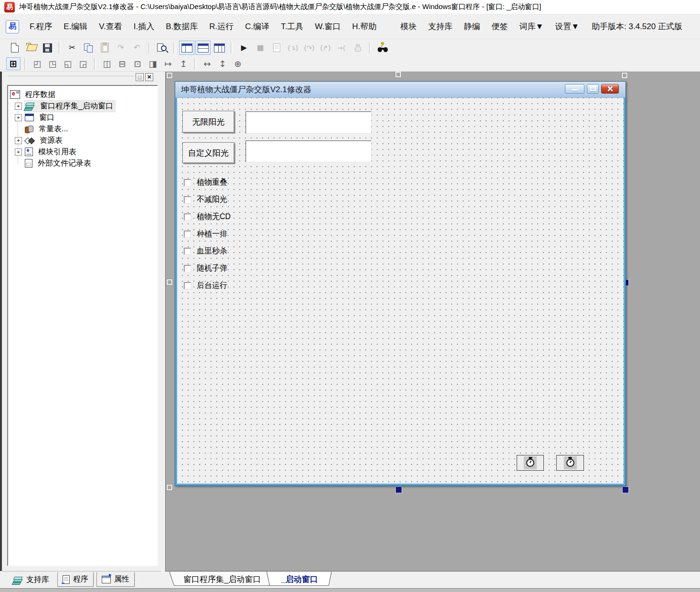 This screenshot has height=592, width=700. I want to click on find-helper-button: ?, so click(382, 48).